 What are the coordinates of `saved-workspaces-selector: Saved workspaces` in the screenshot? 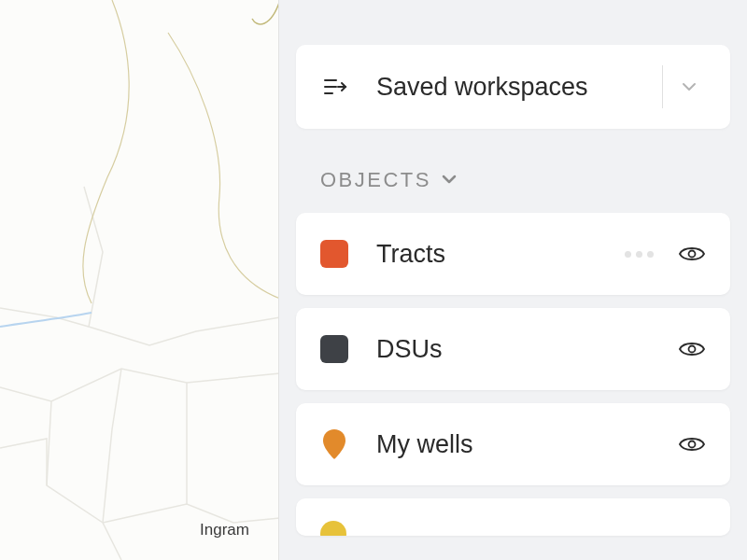 It's located at (514, 87).